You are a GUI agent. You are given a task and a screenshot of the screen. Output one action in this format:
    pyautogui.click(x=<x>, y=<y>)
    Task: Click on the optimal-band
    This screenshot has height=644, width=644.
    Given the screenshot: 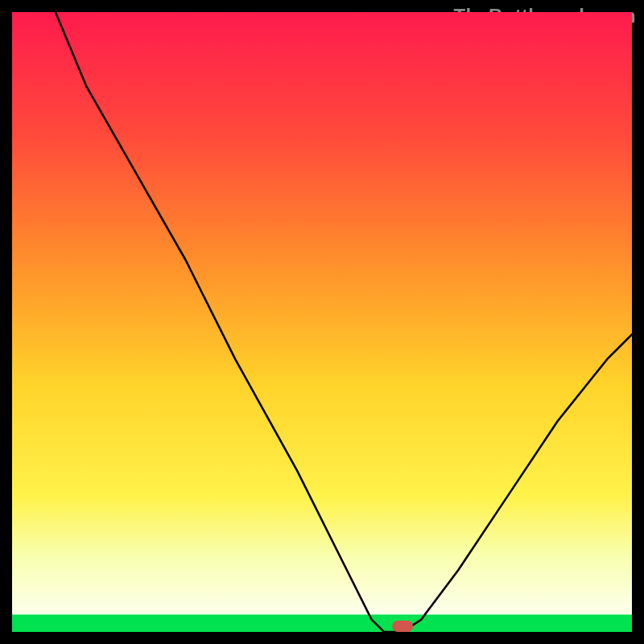 What is the action you would take?
    pyautogui.click(x=322, y=623)
    